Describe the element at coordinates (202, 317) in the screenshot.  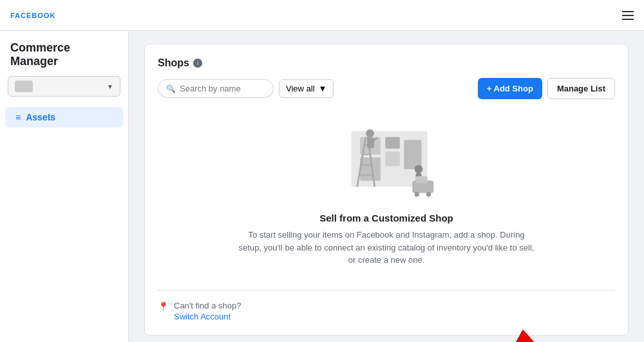
I see `shops-switch-account-link: Switch Account` at that location.